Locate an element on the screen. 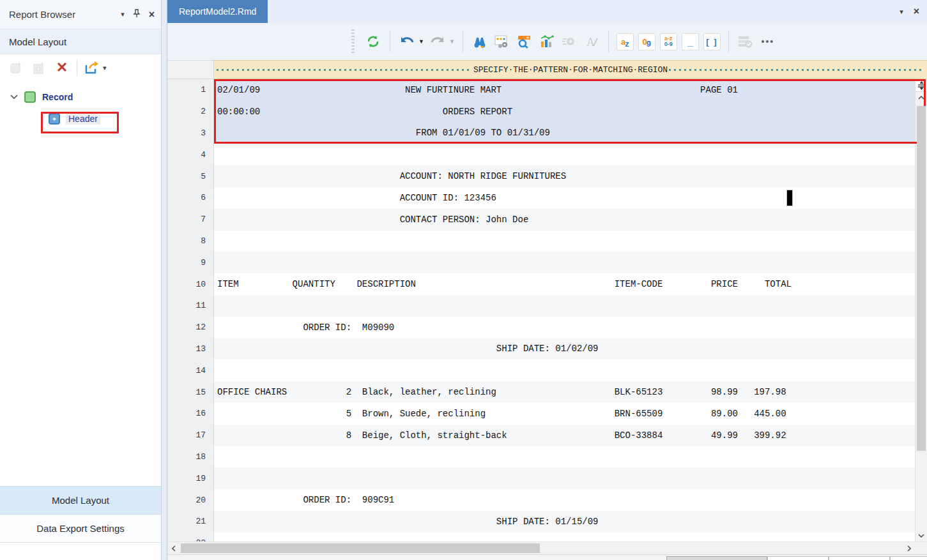 This screenshot has width=927, height=560. scroll-up-icon is located at coordinates (921, 98).